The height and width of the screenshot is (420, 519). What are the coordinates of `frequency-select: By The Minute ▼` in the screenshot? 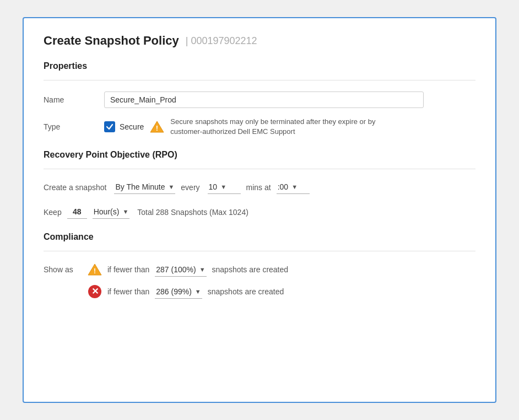 It's located at (144, 187).